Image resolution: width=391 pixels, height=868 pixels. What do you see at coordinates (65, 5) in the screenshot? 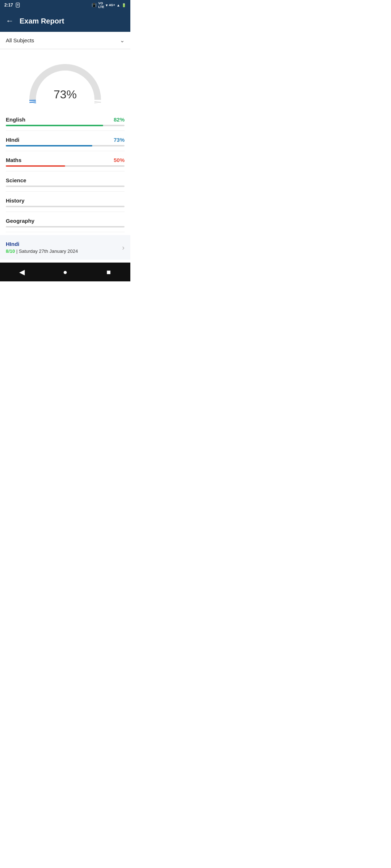
I see `status-bar: 2:17 📳 VOLTE ▾ 4G+ ▲ 🔋` at bounding box center [65, 5].